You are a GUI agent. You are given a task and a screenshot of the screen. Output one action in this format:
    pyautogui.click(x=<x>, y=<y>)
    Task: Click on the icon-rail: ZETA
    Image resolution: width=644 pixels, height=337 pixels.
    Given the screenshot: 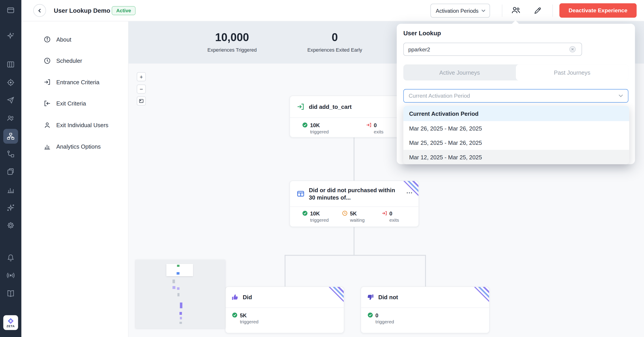 What is the action you would take?
    pyautogui.click(x=11, y=168)
    